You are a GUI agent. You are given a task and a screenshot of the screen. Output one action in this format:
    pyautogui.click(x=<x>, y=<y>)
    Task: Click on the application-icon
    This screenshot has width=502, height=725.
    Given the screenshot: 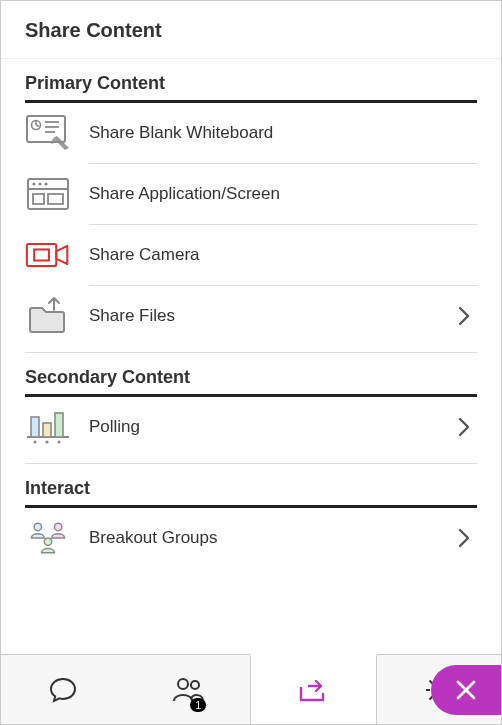 What is the action you would take?
    pyautogui.click(x=48, y=194)
    